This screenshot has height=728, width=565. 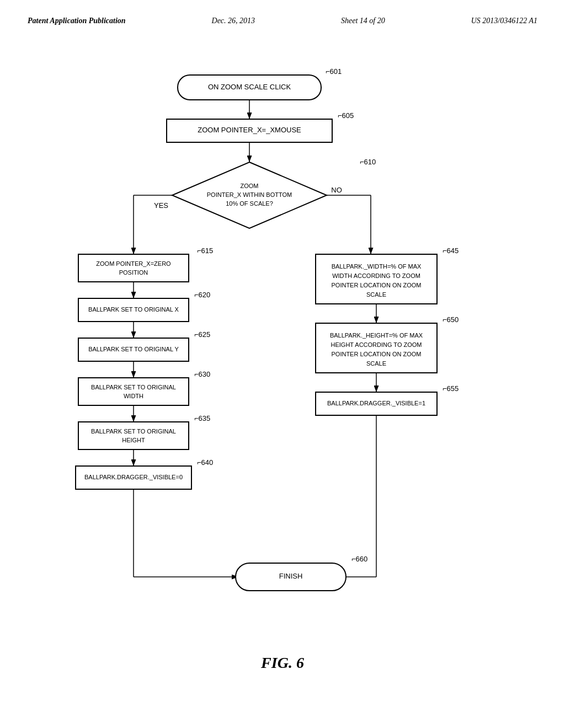 I want to click on node-625-label: BALLPARK SET TO ORIGINAL Y, so click(x=134, y=349).